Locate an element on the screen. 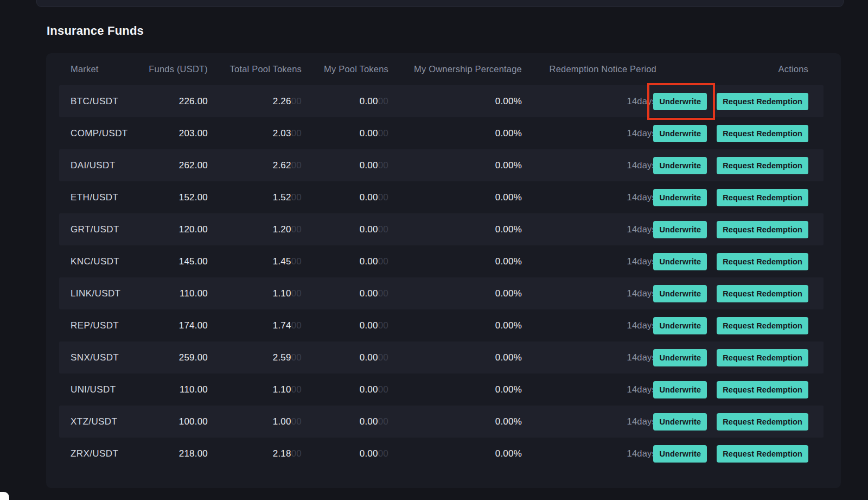  cell-total-pool-tokens: 2.2600 is located at coordinates (255, 101).